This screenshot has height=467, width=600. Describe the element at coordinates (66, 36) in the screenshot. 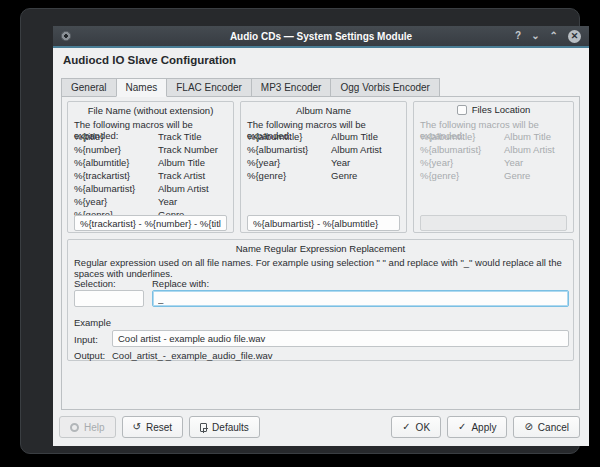

I see `audio-cd-app-icon` at that location.